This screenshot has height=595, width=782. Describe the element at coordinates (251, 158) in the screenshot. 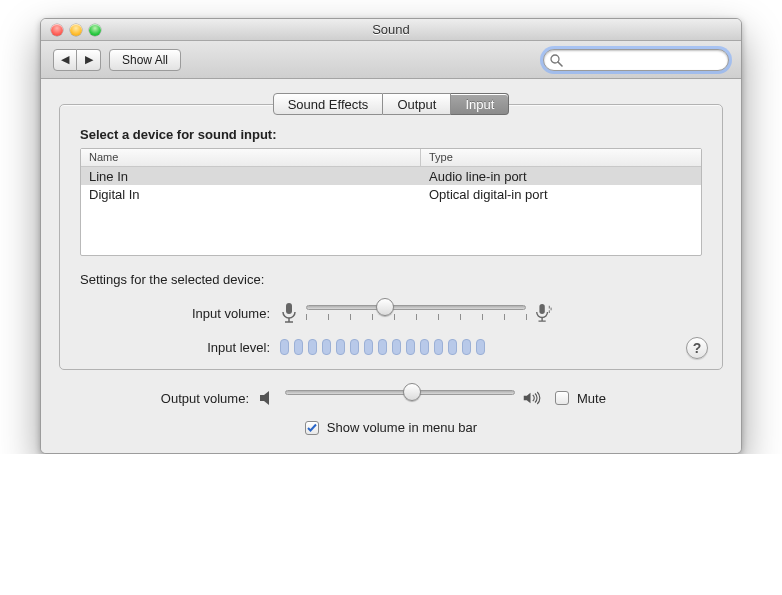

I see `col-header-name: Name` at that location.